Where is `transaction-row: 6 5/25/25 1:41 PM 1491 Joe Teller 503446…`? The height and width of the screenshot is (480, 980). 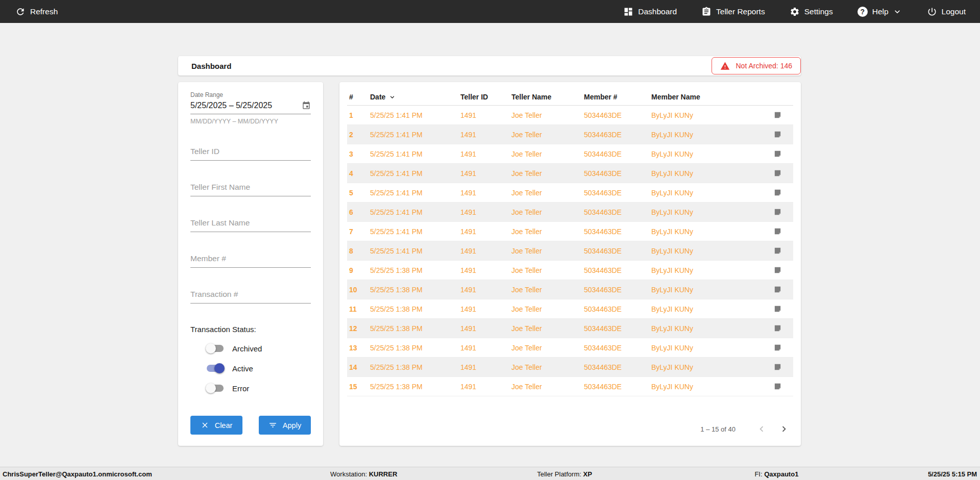
transaction-row: 6 5/25/25 1:41 PM 1491 Joe Teller 503446… is located at coordinates (570, 212).